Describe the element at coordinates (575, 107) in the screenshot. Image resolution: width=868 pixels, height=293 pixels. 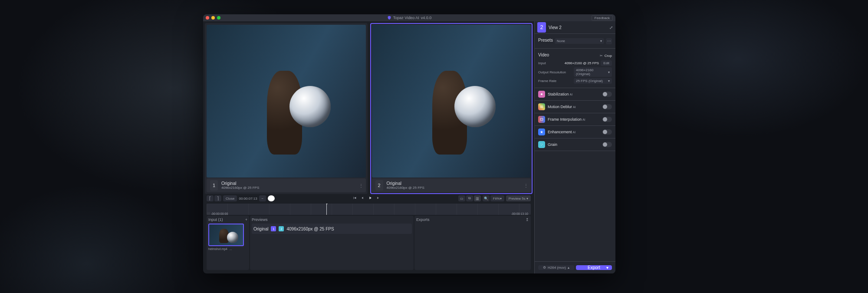
I see `motion-deblur-row: Motion DeblurAI` at that location.